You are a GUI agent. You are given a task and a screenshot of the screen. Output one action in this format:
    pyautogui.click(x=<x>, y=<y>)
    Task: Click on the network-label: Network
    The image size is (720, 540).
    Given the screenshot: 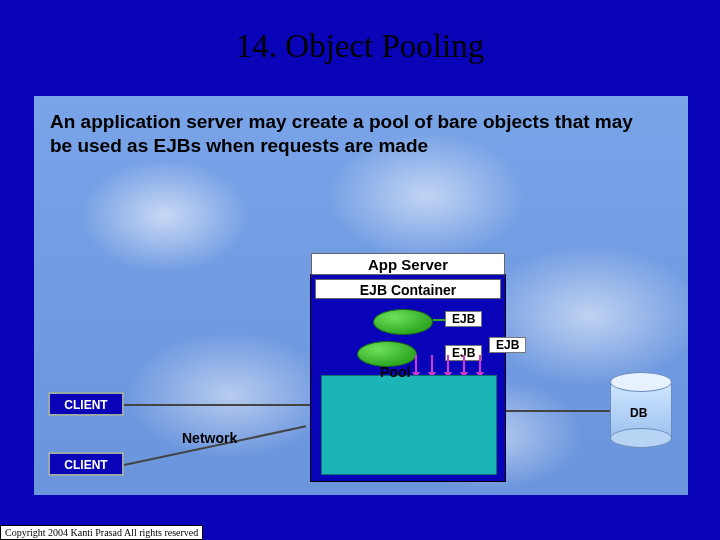 What is the action you would take?
    pyautogui.click(x=210, y=438)
    